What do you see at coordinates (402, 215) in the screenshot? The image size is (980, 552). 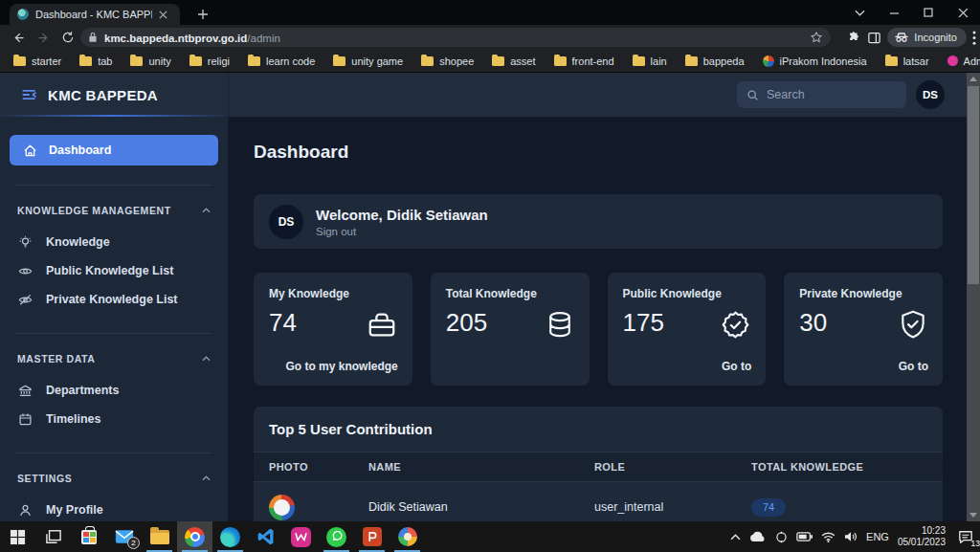 I see `welcome-title: Welcome, Didik Setiawan` at bounding box center [402, 215].